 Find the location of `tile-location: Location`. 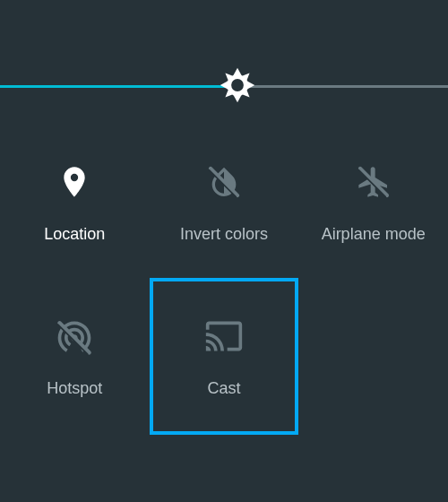

tile-location: Location is located at coordinates (75, 202).